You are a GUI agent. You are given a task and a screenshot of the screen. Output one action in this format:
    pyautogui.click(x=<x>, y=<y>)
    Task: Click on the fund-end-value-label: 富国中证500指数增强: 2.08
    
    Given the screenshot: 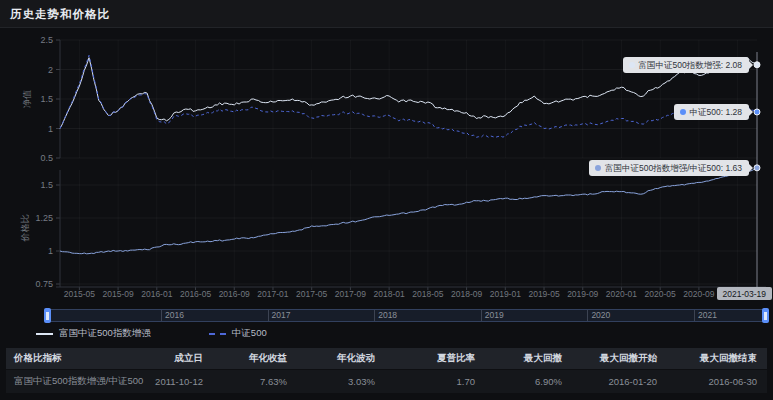 What is the action you would take?
    pyautogui.click(x=686, y=65)
    